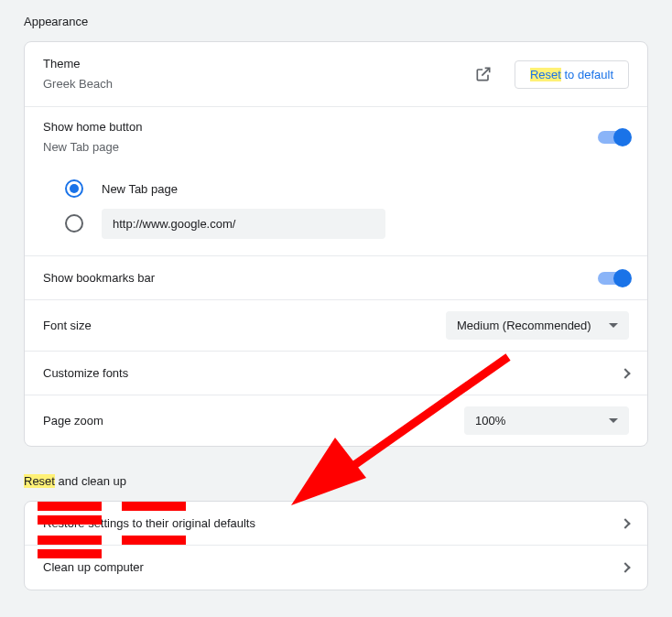 Image resolution: width=672 pixels, height=617 pixels. What do you see at coordinates (329, 373) in the screenshot?
I see `customize-fonts-label: Customize fonts` at bounding box center [329, 373].